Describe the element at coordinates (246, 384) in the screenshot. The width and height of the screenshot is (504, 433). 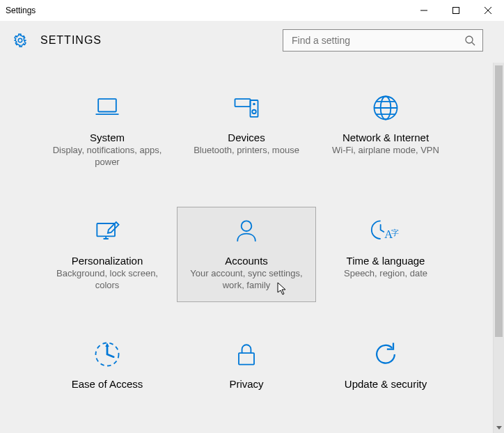
I see `tile-title: Privacy` at that location.